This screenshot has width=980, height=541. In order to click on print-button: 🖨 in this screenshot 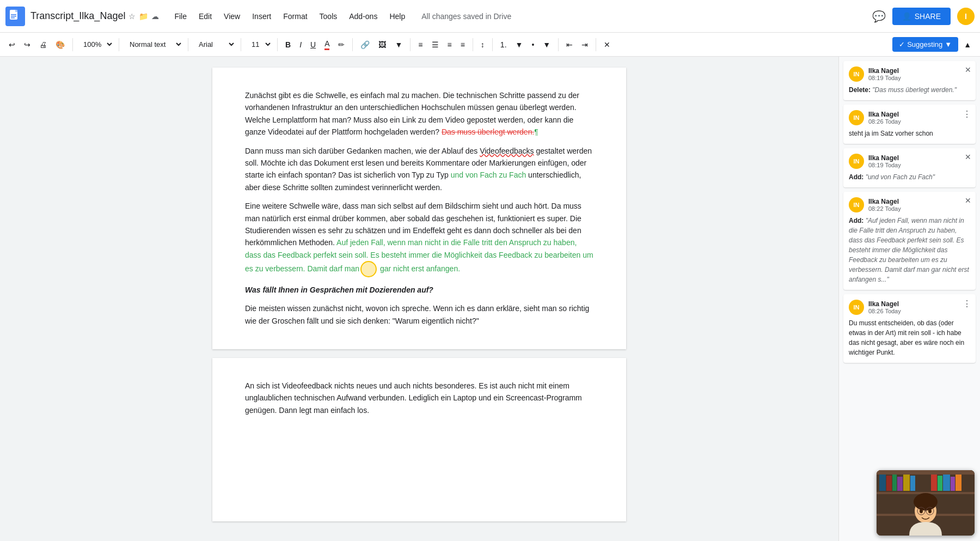, I will do `click(43, 45)`.